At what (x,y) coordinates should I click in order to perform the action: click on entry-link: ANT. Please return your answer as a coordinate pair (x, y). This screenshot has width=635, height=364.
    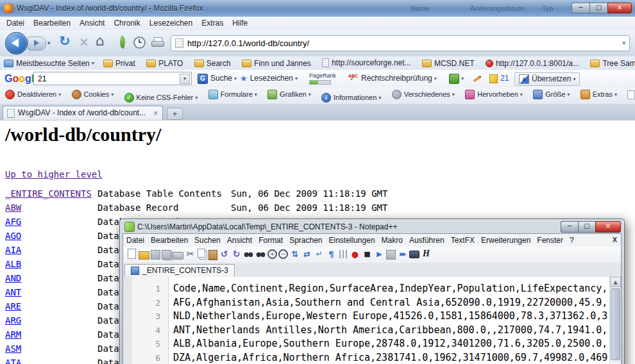
    Looking at the image, I should click on (13, 292).